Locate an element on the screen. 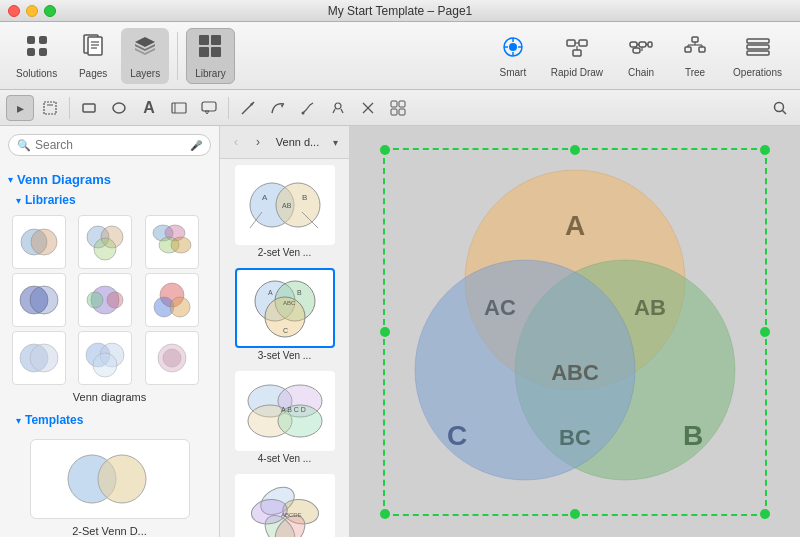 This screenshot has width=800, height=537. shape-tool is located at coordinates (179, 108).